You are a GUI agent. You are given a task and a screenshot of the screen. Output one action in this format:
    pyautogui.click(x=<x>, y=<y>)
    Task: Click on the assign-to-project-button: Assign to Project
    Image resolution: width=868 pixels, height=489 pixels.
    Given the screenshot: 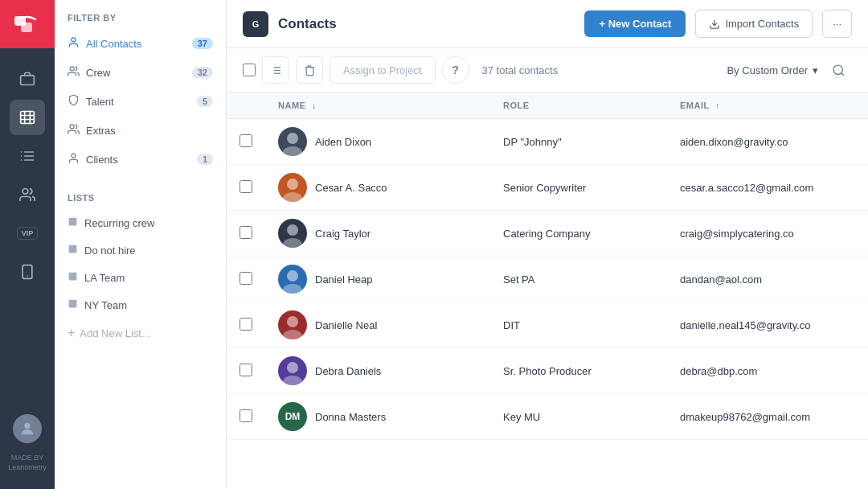 What is the action you would take?
    pyautogui.click(x=383, y=70)
    